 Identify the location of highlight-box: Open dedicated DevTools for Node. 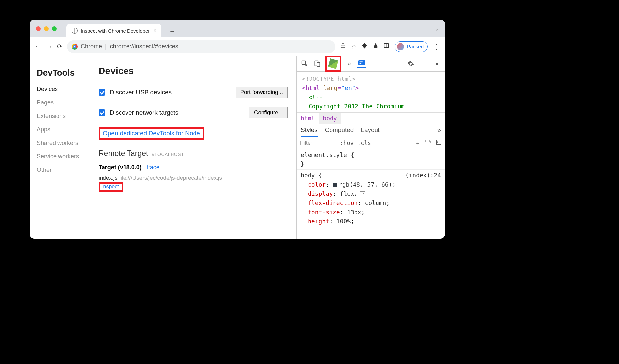
(151, 134).